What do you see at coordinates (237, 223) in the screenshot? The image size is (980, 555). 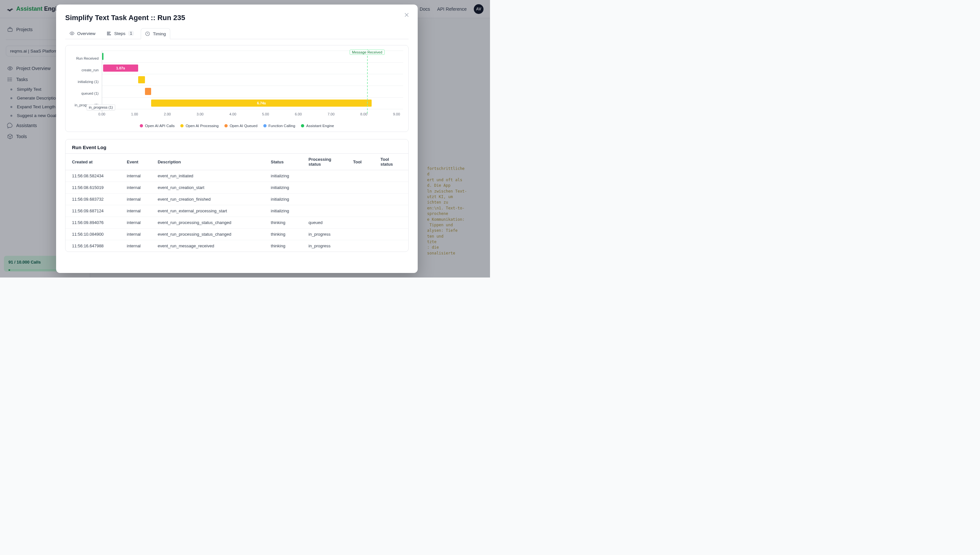 I see `table-row: 11:56:09.894076internalevent_run_process…` at bounding box center [237, 223].